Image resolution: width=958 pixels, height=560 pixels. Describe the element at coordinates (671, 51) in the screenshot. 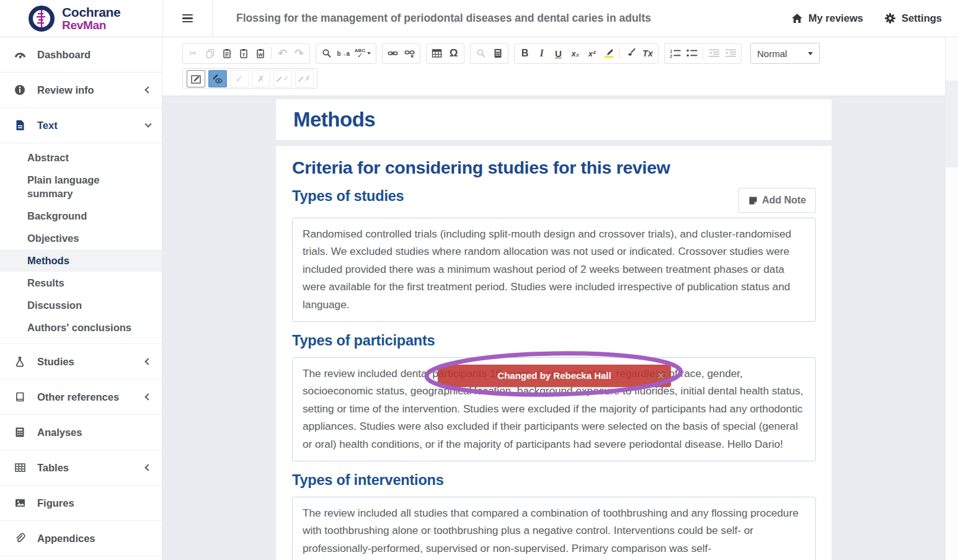

I see `svg-text: 1` at that location.